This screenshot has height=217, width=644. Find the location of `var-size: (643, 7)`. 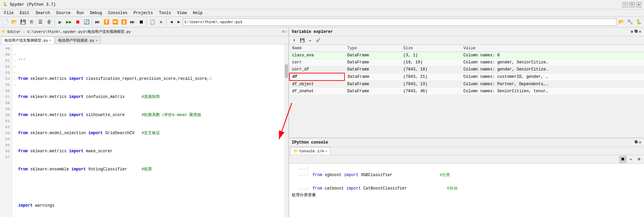

var-size: (643, 7) is located at coordinates (431, 77).